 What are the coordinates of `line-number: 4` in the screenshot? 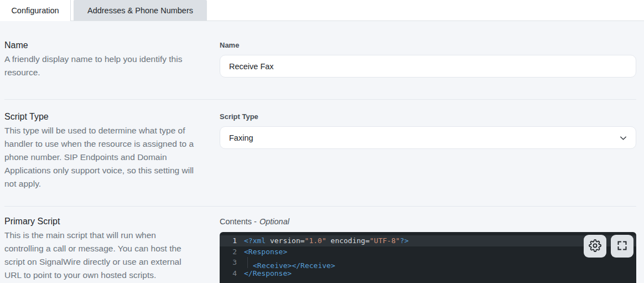 It's located at (232, 274).